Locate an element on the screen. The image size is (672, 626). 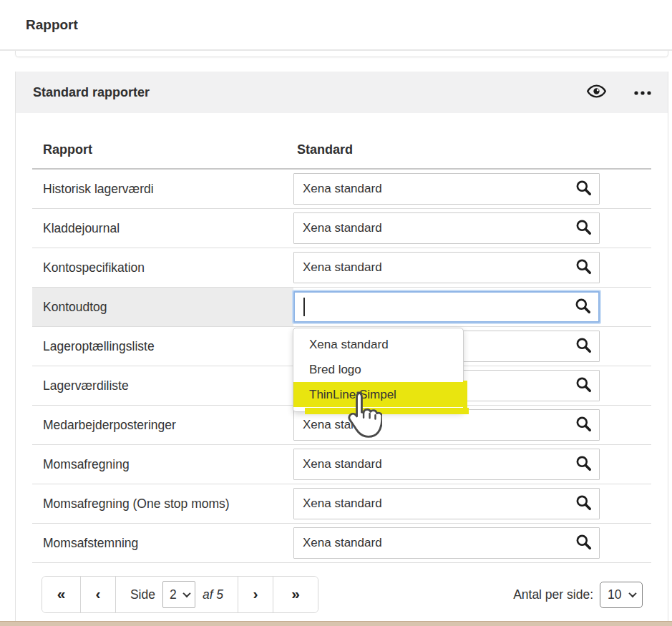
table-row: Historisk lagerværdi Xena standard is located at coordinates (342, 189).